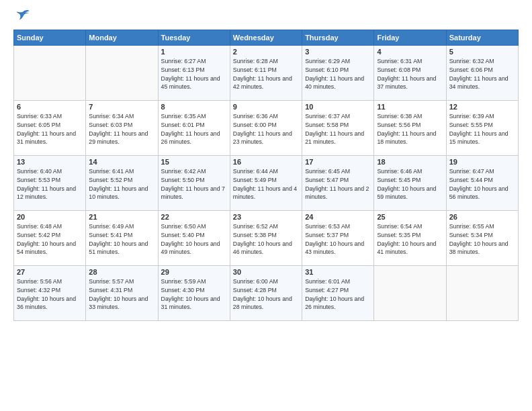 Image resolution: width=532 pixels, height=411 pixels. I want to click on week-row-1: 1Sunrise: 6:27 AMSunset: 6:13 PMDaylight…, so click(266, 73).